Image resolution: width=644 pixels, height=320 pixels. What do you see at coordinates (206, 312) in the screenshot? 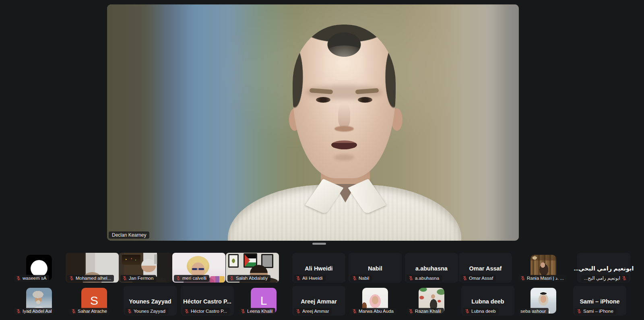
I see `participant-name-badge: Héctor Castro P...` at bounding box center [206, 312].